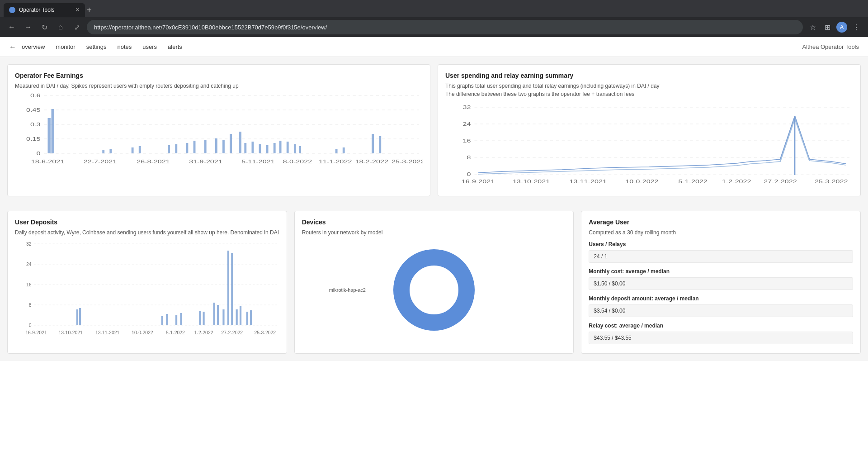 This screenshot has width=868, height=470. Describe the element at coordinates (77, 27) in the screenshot. I see `expand-button: ⤢` at that location.